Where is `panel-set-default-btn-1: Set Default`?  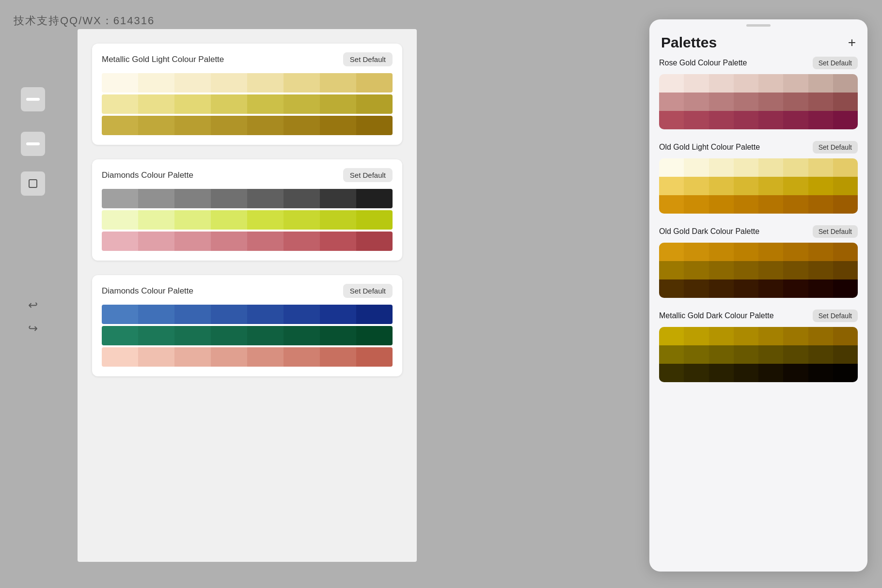
panel-set-default-btn-1: Set Default is located at coordinates (835, 147).